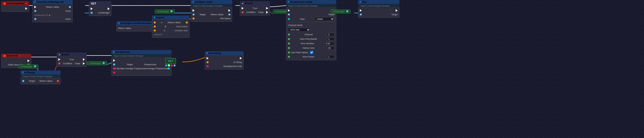 The height and width of the screenshot is (138, 644). I want to click on channel-mode-select-row: All in one, so click(311, 30).